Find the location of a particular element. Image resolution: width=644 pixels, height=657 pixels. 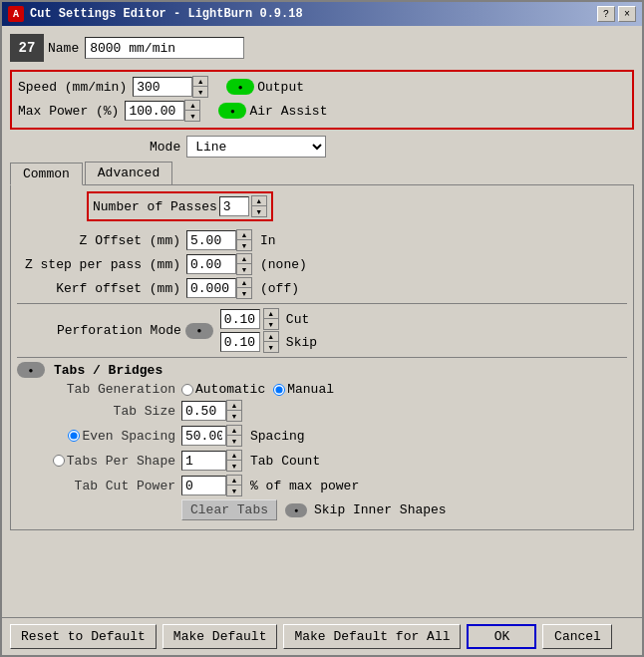

even-spacing-input-group: ▲ ▼ is located at coordinates (211, 436).